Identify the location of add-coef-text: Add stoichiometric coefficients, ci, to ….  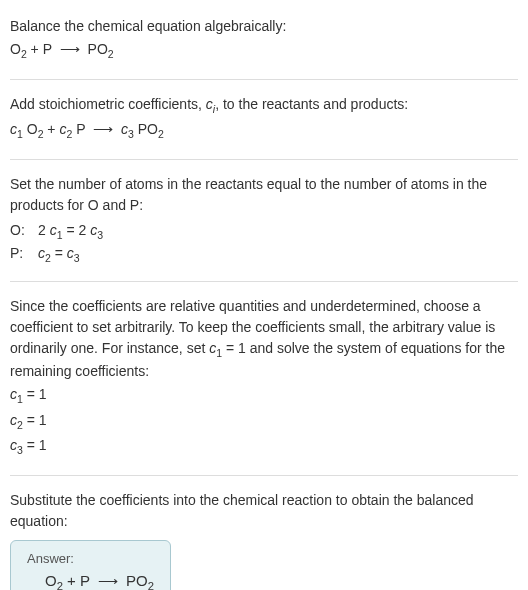
(264, 106).